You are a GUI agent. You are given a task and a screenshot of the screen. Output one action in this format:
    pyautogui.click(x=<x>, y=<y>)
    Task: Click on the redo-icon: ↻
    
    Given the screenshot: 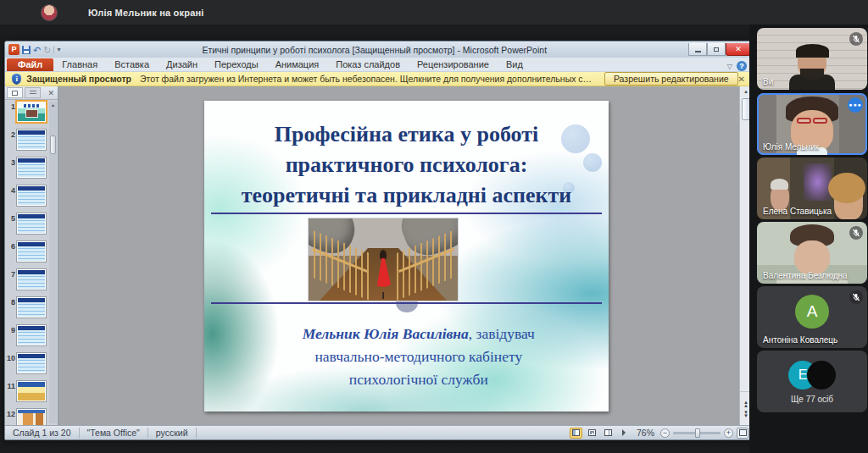 What is the action you would take?
    pyautogui.click(x=47, y=50)
    